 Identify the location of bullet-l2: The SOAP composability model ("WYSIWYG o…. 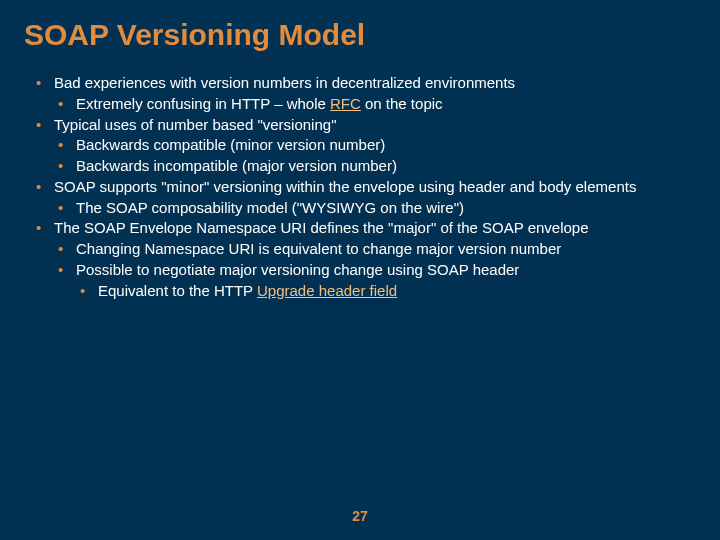
(370, 208).